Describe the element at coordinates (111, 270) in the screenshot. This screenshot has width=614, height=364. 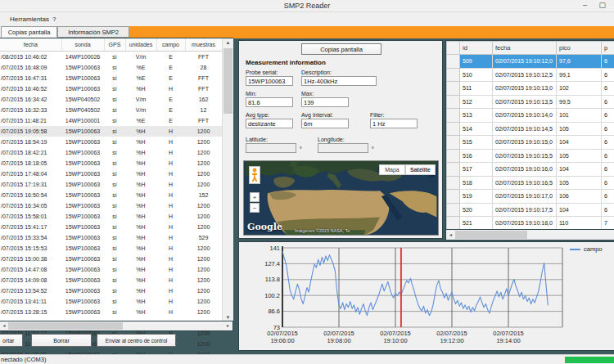
I see `table-row: /07/2015 14:47:0815WP100063sí%HH1200` at that location.